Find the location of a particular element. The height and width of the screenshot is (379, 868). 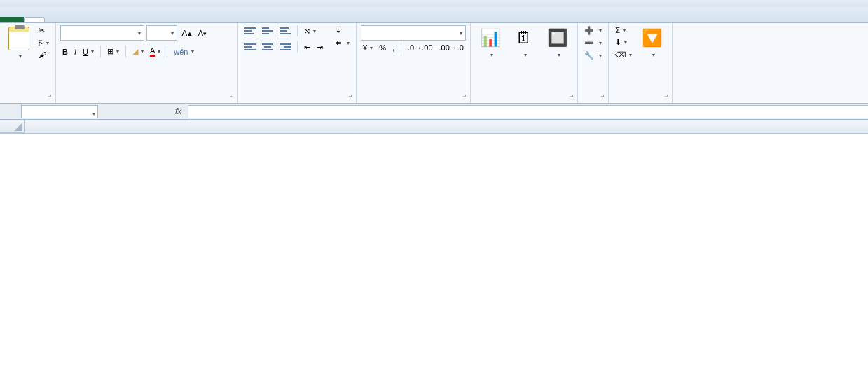

tab-newtab is located at coordinates (76, 20).